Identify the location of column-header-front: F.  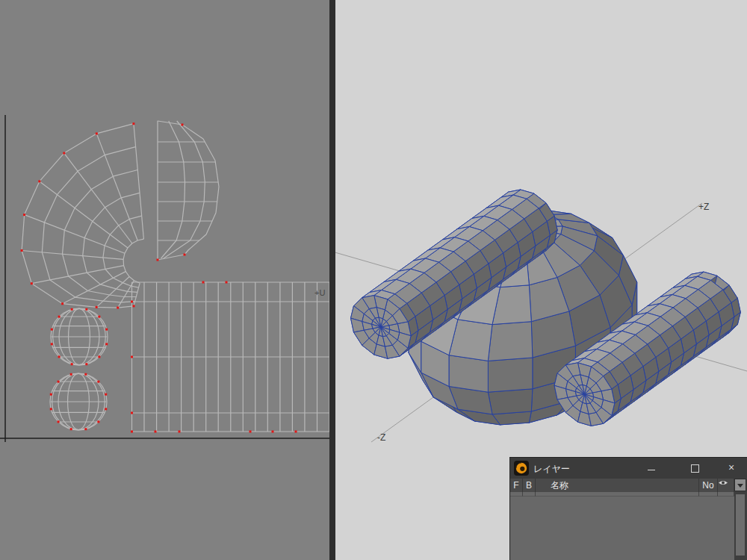
(517, 485).